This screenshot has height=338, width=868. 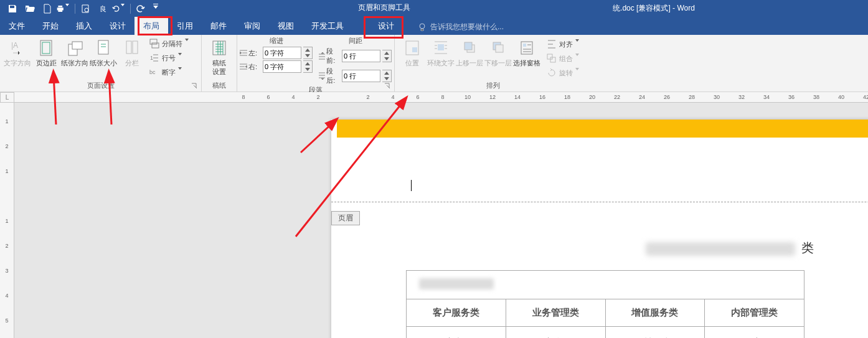 What do you see at coordinates (411, 185) in the screenshot?
I see `text-cursor` at bounding box center [411, 185].